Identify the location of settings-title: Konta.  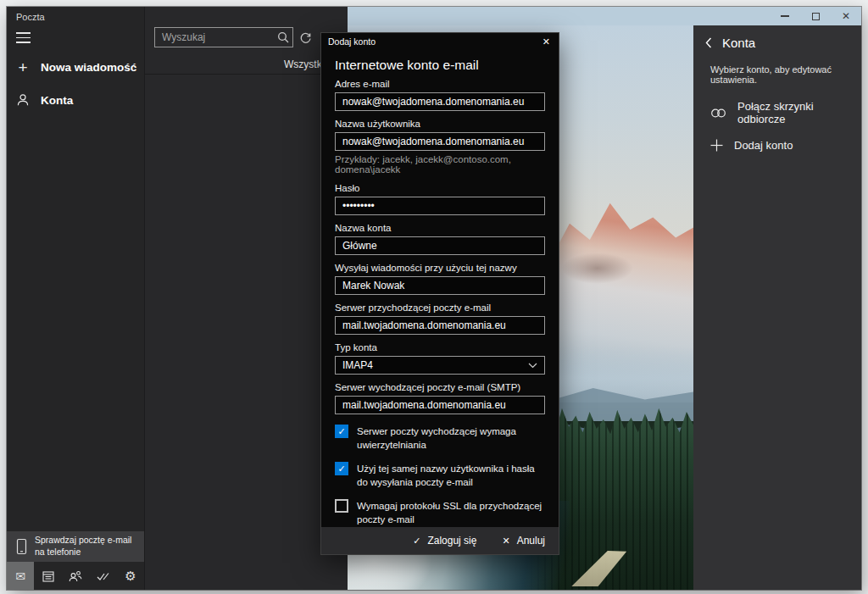
(739, 42).